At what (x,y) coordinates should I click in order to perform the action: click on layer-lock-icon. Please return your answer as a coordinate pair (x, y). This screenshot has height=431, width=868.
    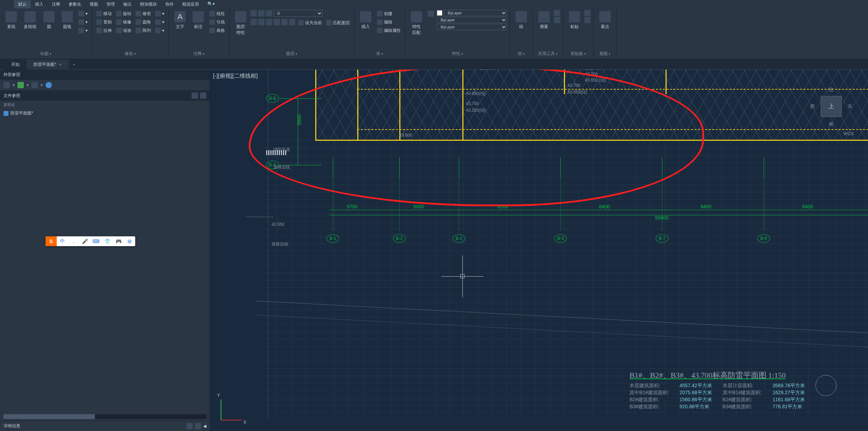
    Looking at the image, I should click on (269, 13).